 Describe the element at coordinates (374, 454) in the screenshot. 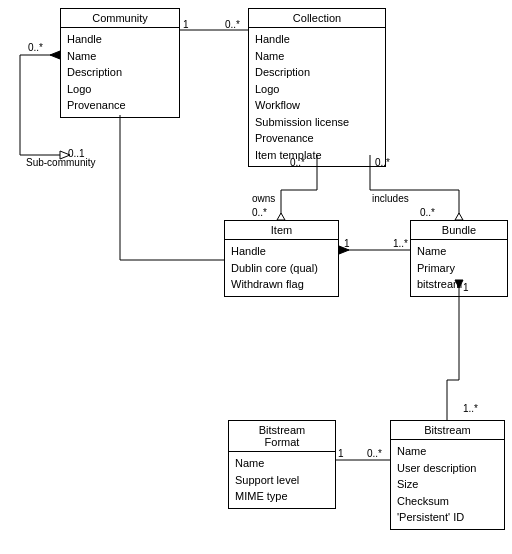

I see `bf-b-mult-right: 0..*` at that location.